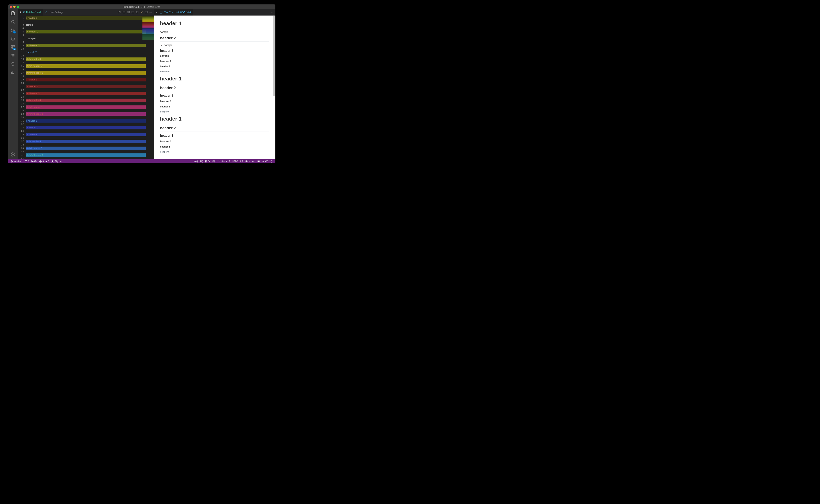 The height and width of the screenshot is (504, 820). I want to click on preview-body: header 1sampleheader 2sampleheader 3samp…, so click(215, 87).